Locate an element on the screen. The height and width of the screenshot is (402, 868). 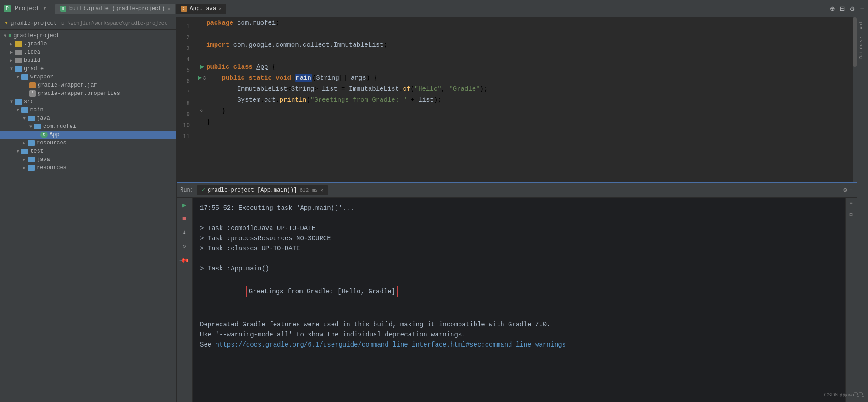
tree-arrow-jar is located at coordinates (26, 85).